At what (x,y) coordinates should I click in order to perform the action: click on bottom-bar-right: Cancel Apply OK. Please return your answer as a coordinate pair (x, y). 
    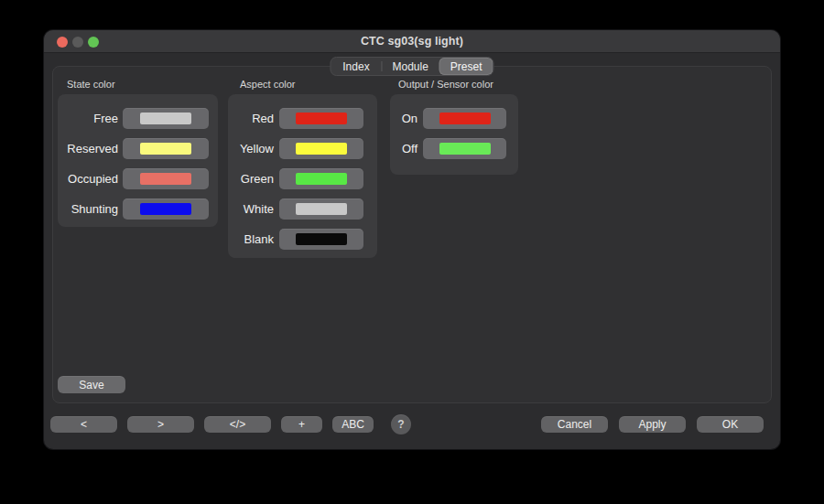
    Looking at the image, I should click on (652, 424).